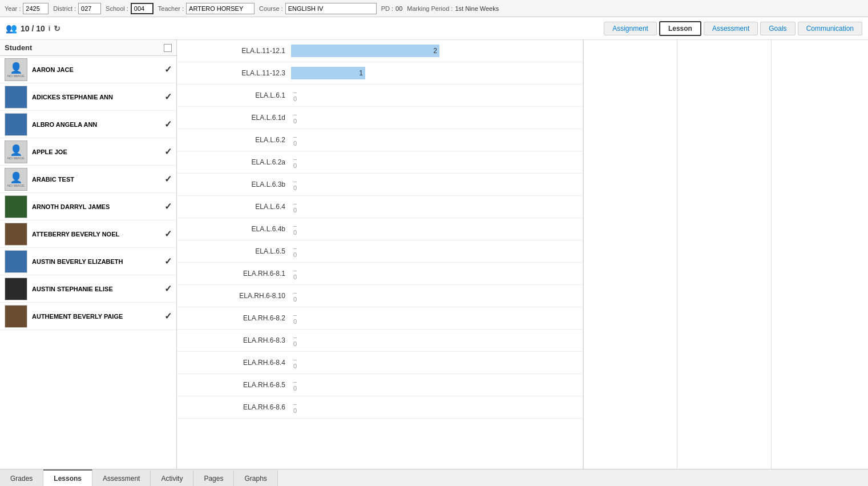  I want to click on standard-label: ELA.RH.6-8.6, so click(234, 407).